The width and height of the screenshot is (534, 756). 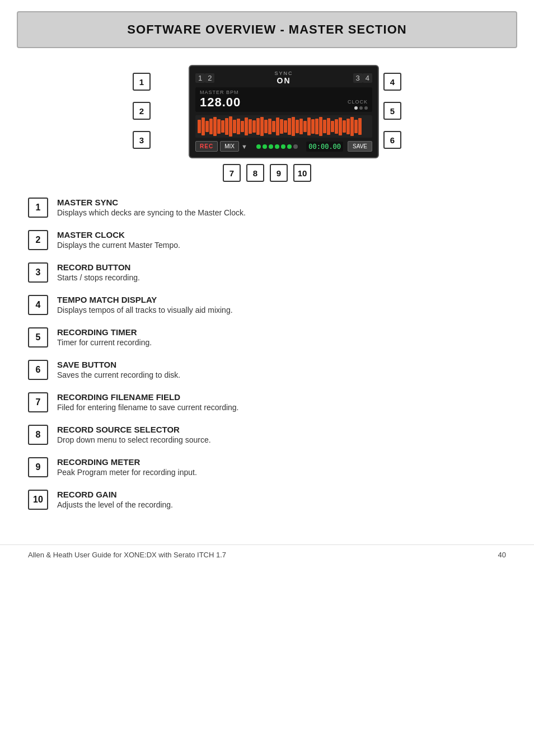 I want to click on right-labels: 4 5 6, so click(x=392, y=112).